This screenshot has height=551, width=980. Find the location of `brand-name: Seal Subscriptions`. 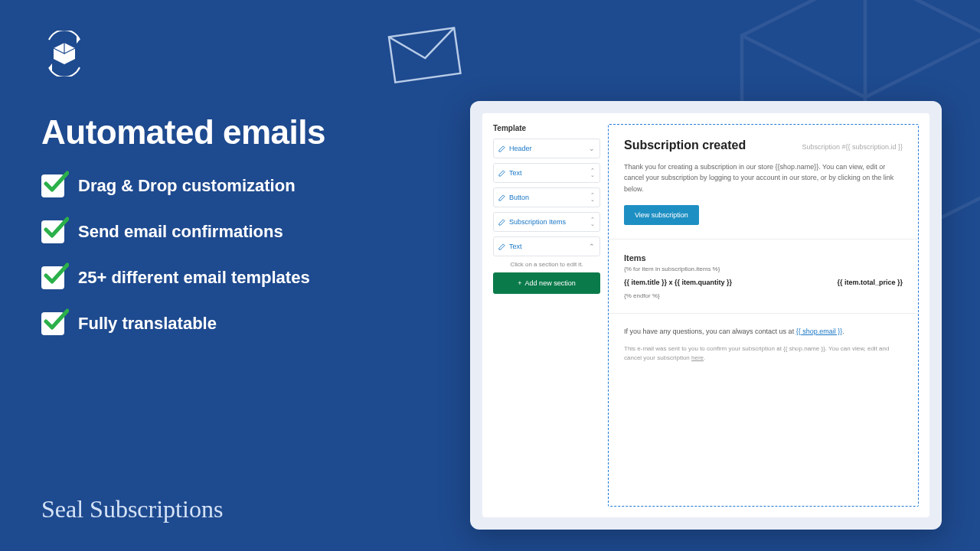

brand-name: Seal Subscriptions is located at coordinates (132, 510).